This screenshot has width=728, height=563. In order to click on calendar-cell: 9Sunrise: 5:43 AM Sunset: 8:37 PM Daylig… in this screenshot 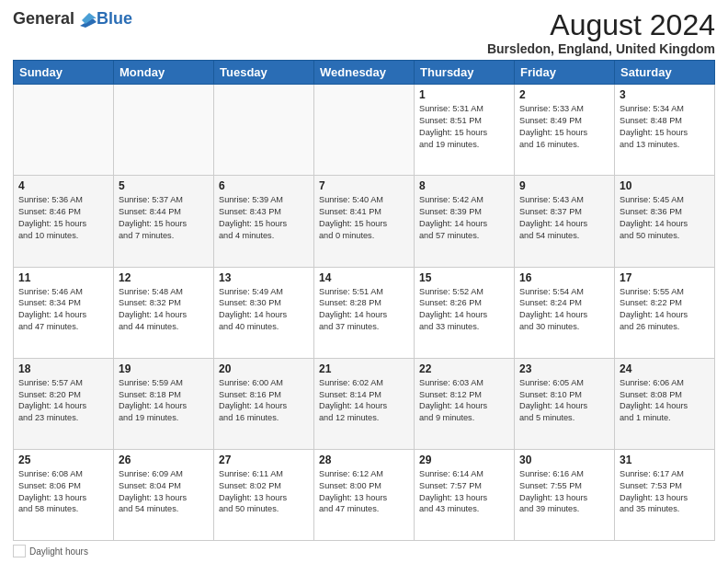, I will do `click(564, 221)`.